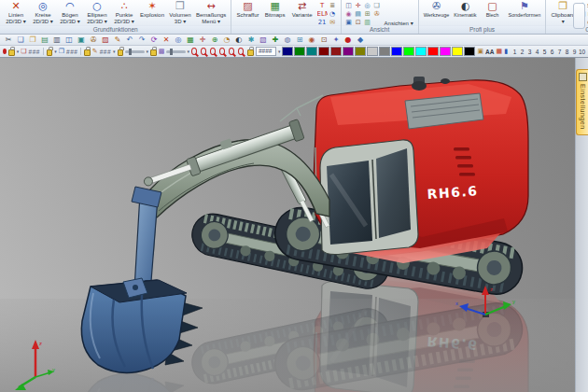 This screenshot has width=588, height=392. What do you see at coordinates (538, 52) in the screenshot?
I see `level-number-button: 4` at bounding box center [538, 52].